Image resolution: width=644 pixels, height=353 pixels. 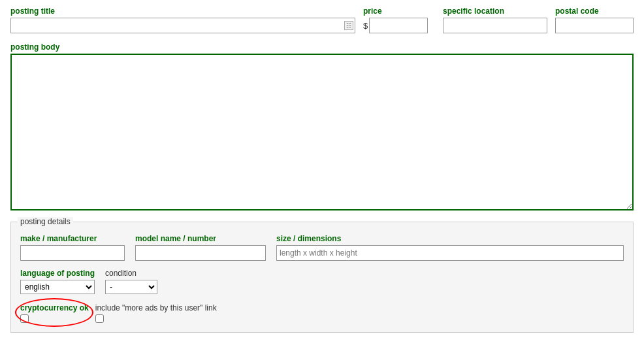 What do you see at coordinates (72, 239) in the screenshot?
I see `make-label: make / manufacturer` at bounding box center [72, 239].